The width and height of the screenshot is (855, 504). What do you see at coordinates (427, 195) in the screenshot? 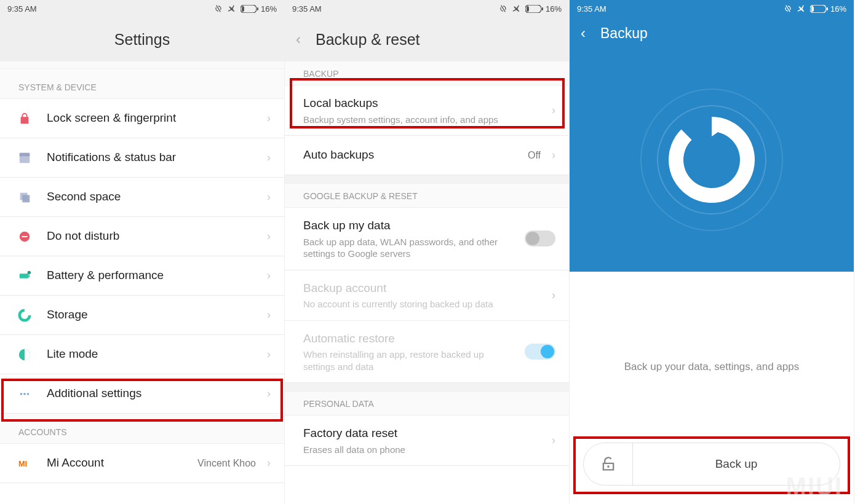
I see `section-google: GOOGLE BACKUP & RESET` at bounding box center [427, 195].